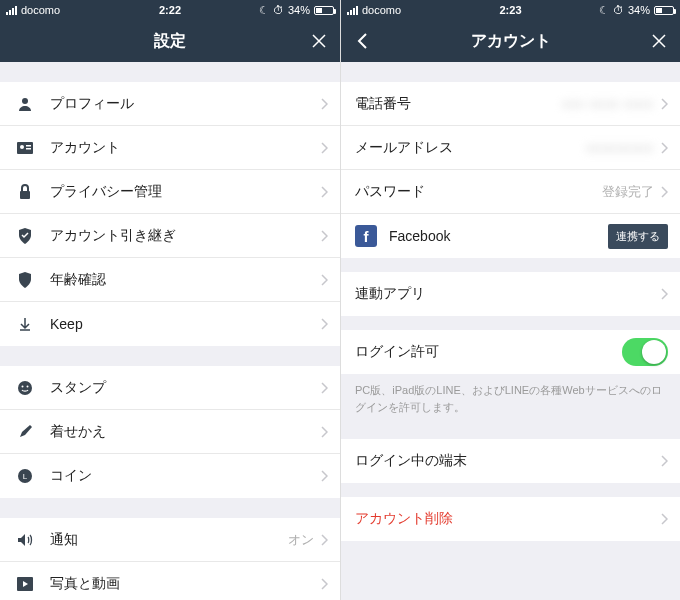  What do you see at coordinates (185, 148) in the screenshot?
I see `row-label: アカウント` at bounding box center [185, 148].